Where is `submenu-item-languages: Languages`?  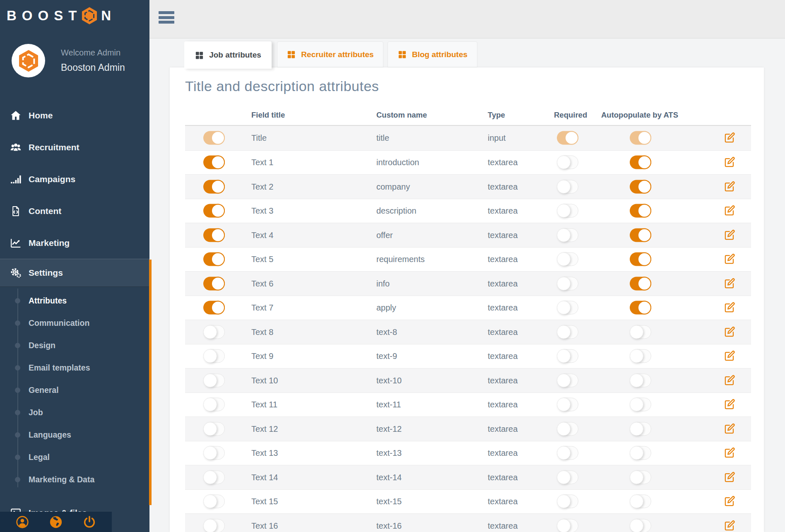 submenu-item-languages: Languages is located at coordinates (75, 435).